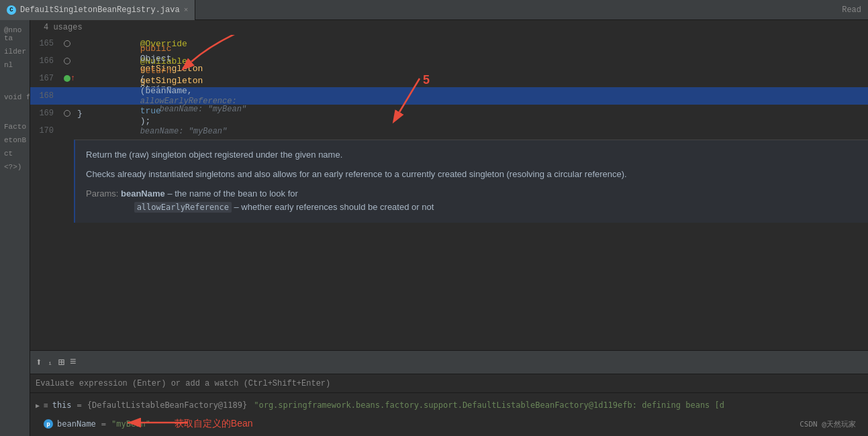 This screenshot has height=436, width=868. What do you see at coordinates (46, 96) in the screenshot?
I see `line-number-168: 168` at bounding box center [46, 96].